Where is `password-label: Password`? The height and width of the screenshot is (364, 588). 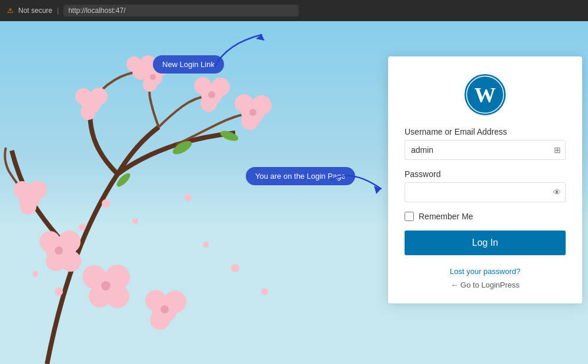 password-label: Password is located at coordinates (485, 174).